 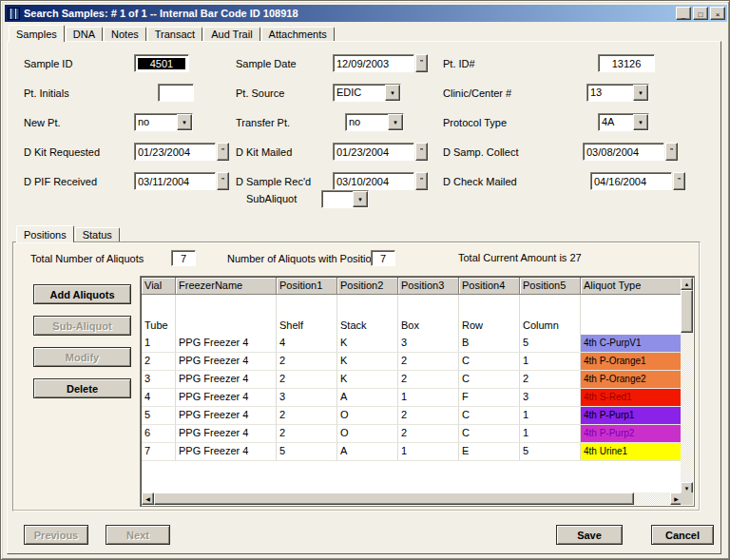 What do you see at coordinates (264, 152) in the screenshot?
I see `d-kit-mailed-label: D Kit Mailed` at bounding box center [264, 152].